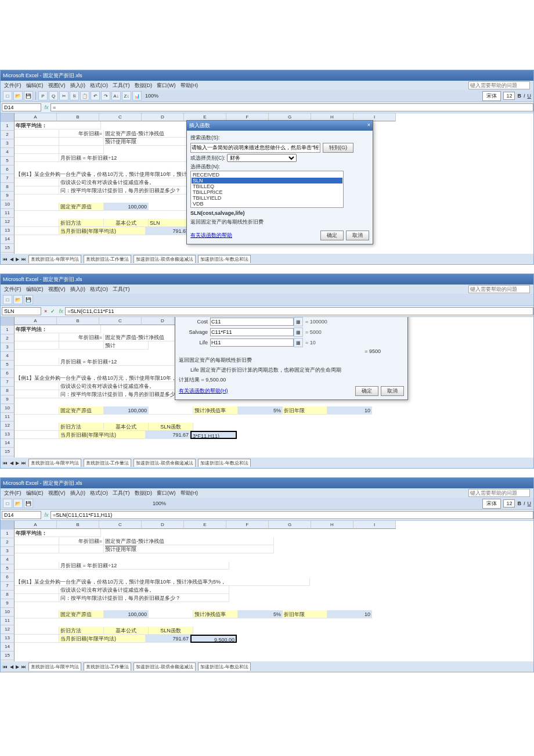 Image resolution: width=534 pixels, height=756 pixels. Describe the element at coordinates (168, 231) in the screenshot. I see `cell: 791.67` at that location.